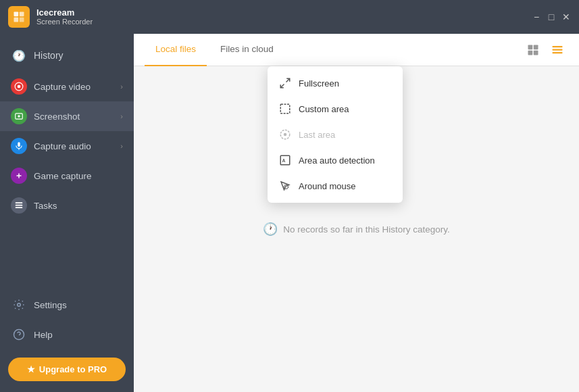 The height and width of the screenshot is (392, 579). Describe the element at coordinates (335, 134) in the screenshot. I see `screenshot-dropdown: Fullscreen Custom area` at that location.